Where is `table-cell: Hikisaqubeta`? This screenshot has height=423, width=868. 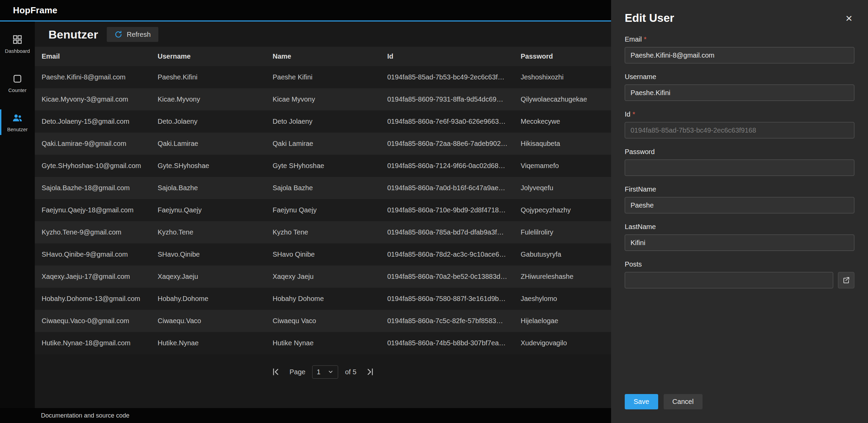 table-cell: Hikisaqubeta is located at coordinates (562, 144).